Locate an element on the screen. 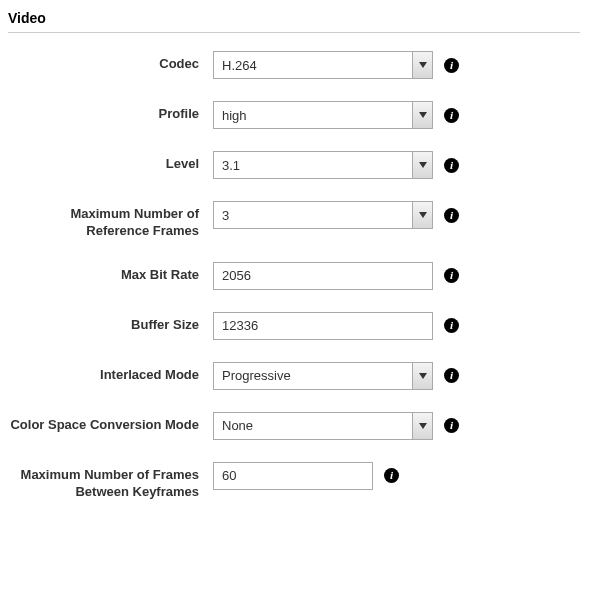 Image resolution: width=600 pixels, height=606 pixels. color-space-mode-label: Color Space Conversion Mode is located at coordinates (110, 423).